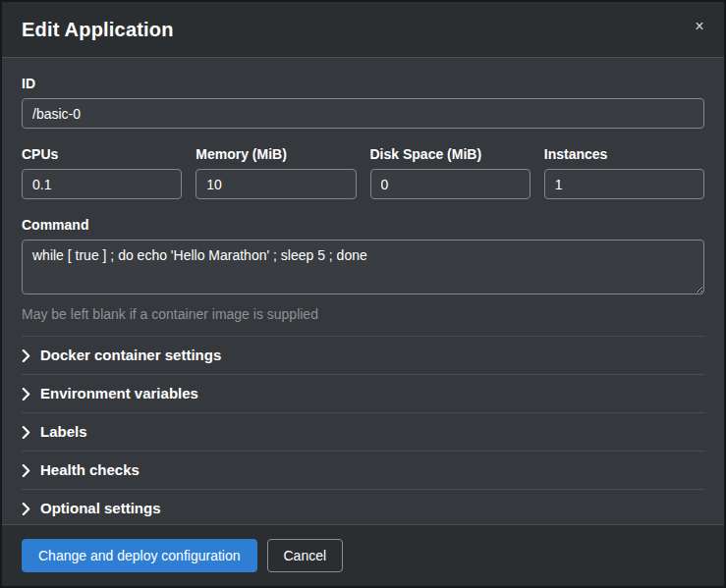 The image size is (726, 588). What do you see at coordinates (450, 173) in the screenshot?
I see `disk-field-group: Disk Space (MiB)` at bounding box center [450, 173].